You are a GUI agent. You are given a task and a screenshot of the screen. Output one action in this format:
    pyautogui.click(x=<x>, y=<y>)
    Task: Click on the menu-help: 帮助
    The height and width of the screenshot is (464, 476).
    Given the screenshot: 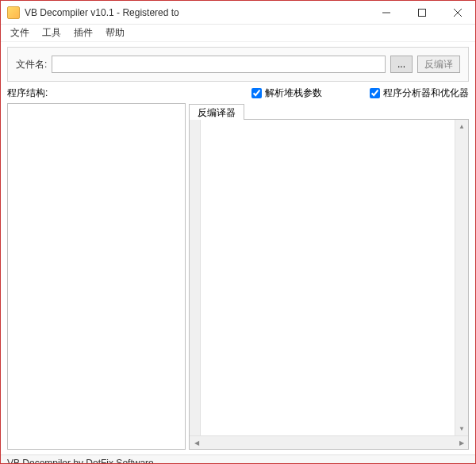 What is the action you would take?
    pyautogui.click(x=115, y=33)
    